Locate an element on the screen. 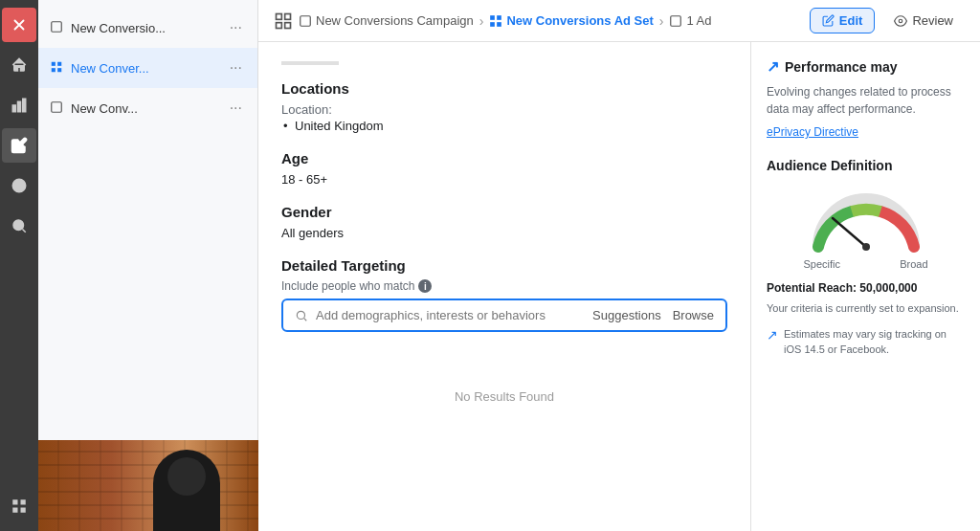 This screenshot has width=980, height=531. arrow-area: Suggestions Browse is located at coordinates (504, 316).